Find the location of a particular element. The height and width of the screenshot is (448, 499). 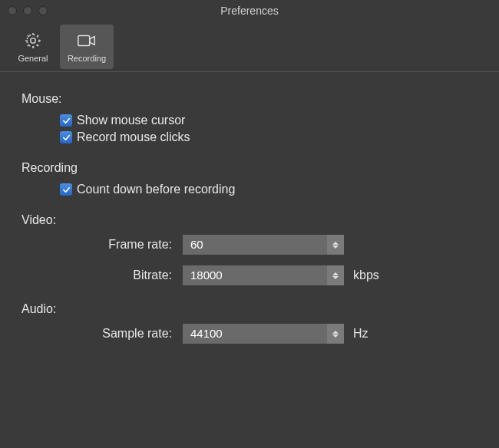

section-recording: Recording Count down before recording is located at coordinates (250, 179).